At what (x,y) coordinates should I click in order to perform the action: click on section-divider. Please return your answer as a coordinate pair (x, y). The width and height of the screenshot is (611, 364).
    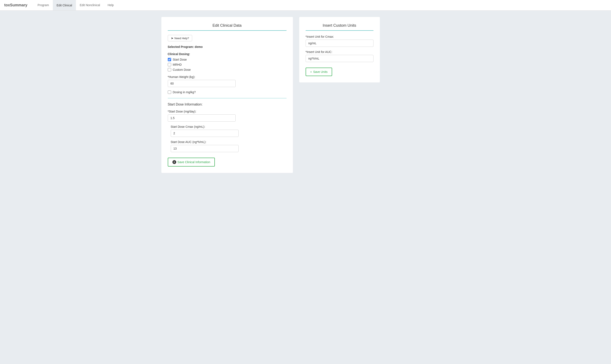
    Looking at the image, I should click on (227, 98).